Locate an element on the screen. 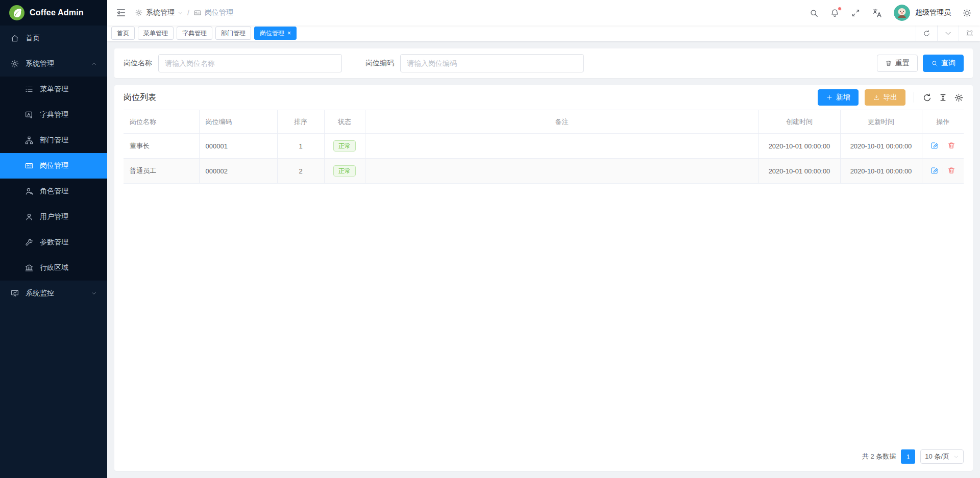 The image size is (980, 478). post-name-label: 岗位名称 is located at coordinates (138, 63).